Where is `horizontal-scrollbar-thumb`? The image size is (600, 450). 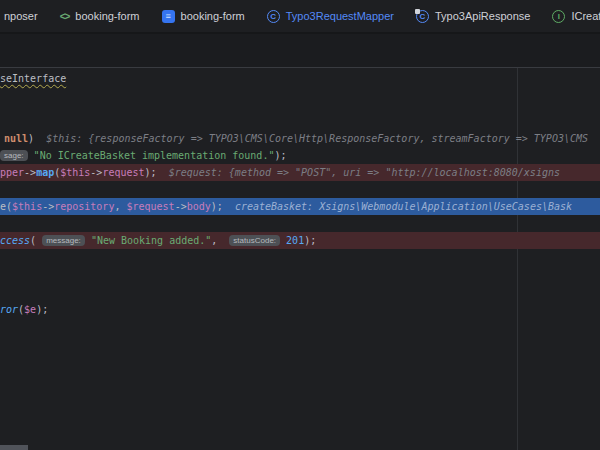
horizontal-scrollbar-thumb is located at coordinates (14, 448).